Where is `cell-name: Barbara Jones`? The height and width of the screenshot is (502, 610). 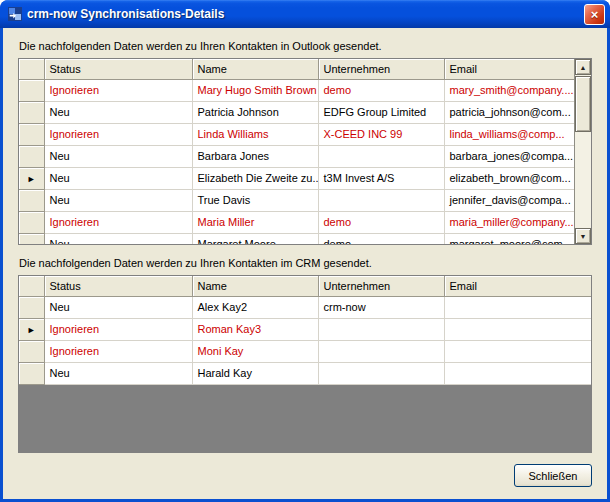 cell-name: Barbara Jones is located at coordinates (255, 156).